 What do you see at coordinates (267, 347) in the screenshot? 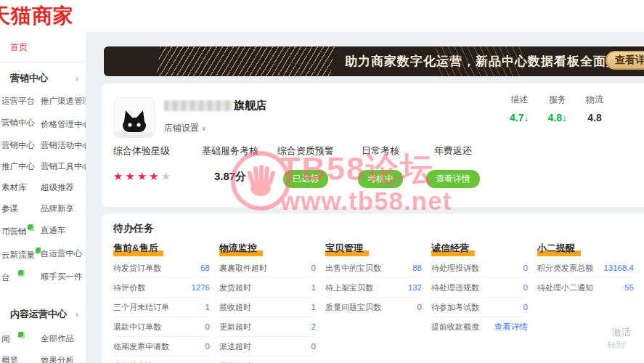
I see `todo-row: 派送超时0` at bounding box center [267, 347].